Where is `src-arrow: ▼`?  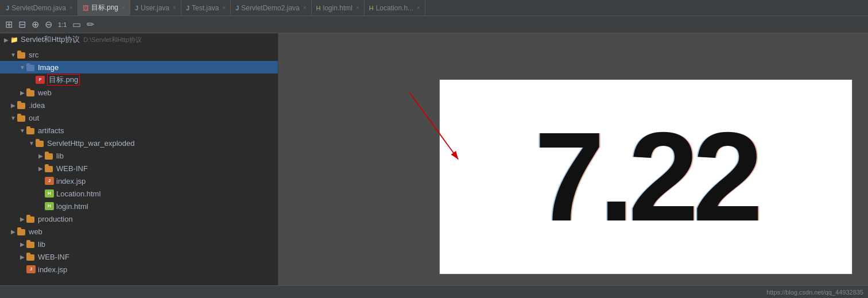 src-arrow: ▼ is located at coordinates (13, 55).